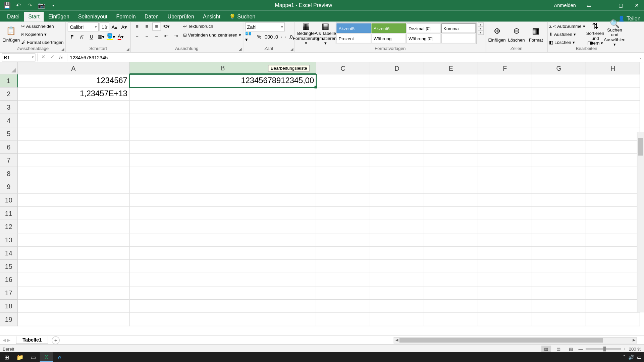 The width and height of the screenshot is (644, 362). I want to click on sign-in-link: Anmelden, so click(565, 5).